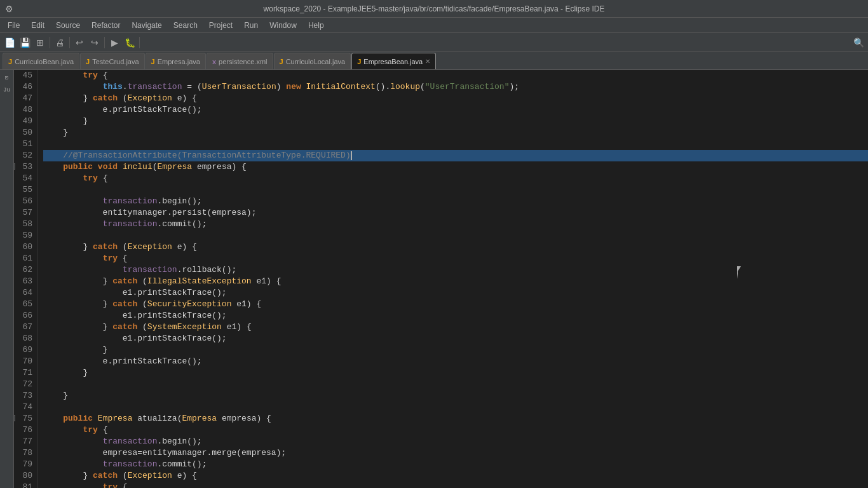 This screenshot has width=868, height=488. I want to click on line-num-45: 45, so click(24, 76).